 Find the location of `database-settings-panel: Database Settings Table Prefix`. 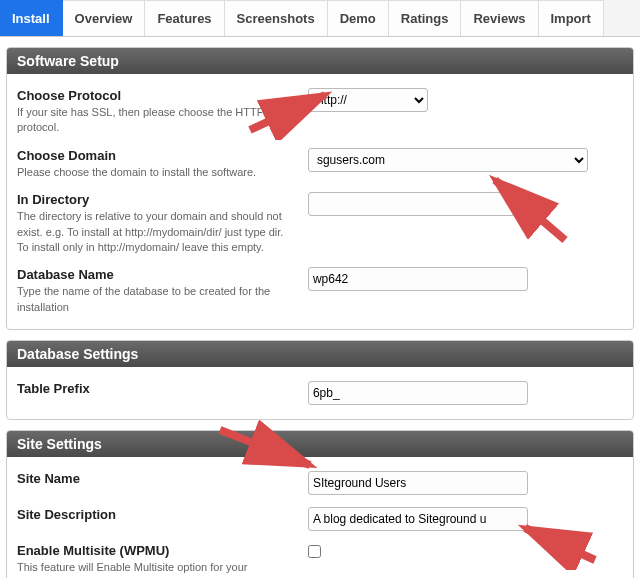

database-settings-panel: Database Settings Table Prefix is located at coordinates (320, 380).